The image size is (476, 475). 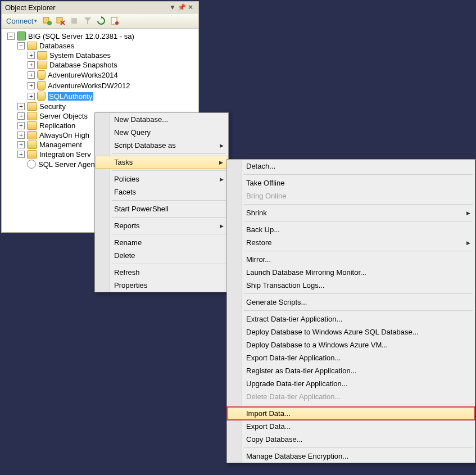 I want to click on menu-deploy-azure-vm: Deploy Database to a Windows Azure VM..., so click(x=351, y=345).